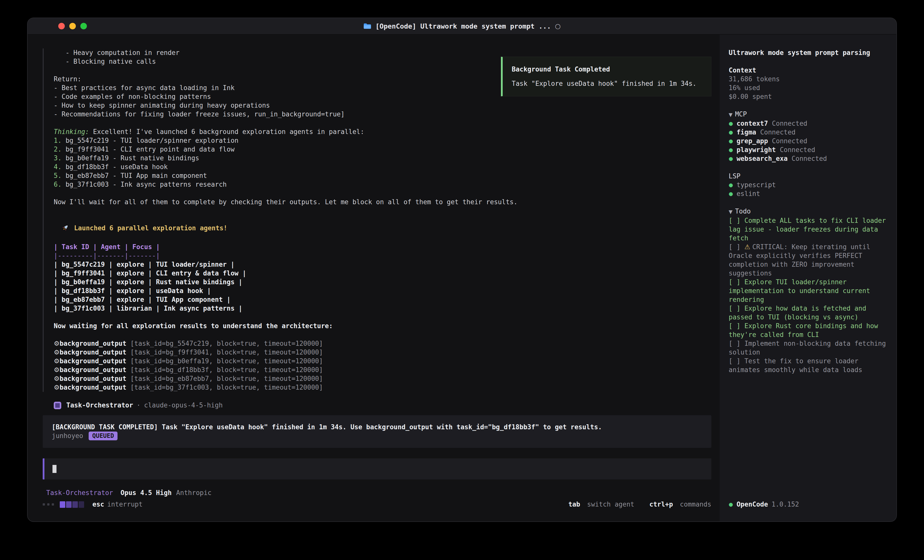  Describe the element at coordinates (382, 141) in the screenshot. I see `terminal-line: 1. bg_5547c219 - TUI loader/spinner expl…` at that location.